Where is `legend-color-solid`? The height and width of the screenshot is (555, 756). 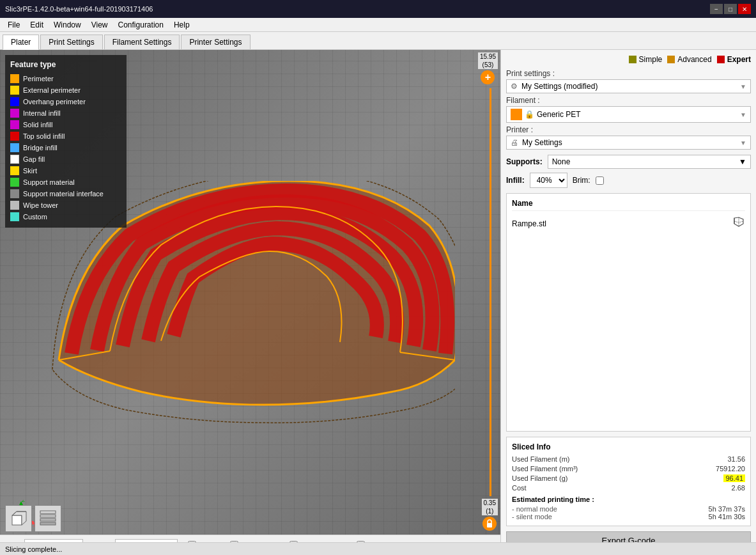
legend-color-solid is located at coordinates (15, 125).